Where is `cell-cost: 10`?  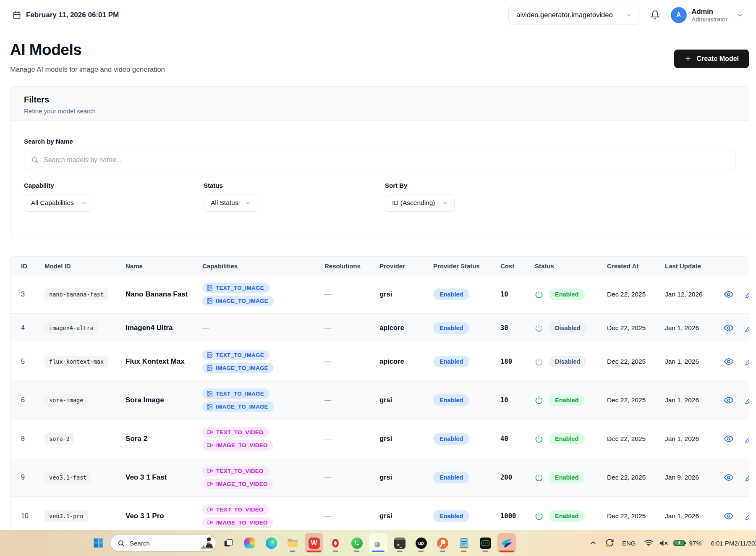 cell-cost: 10 is located at coordinates (505, 400).